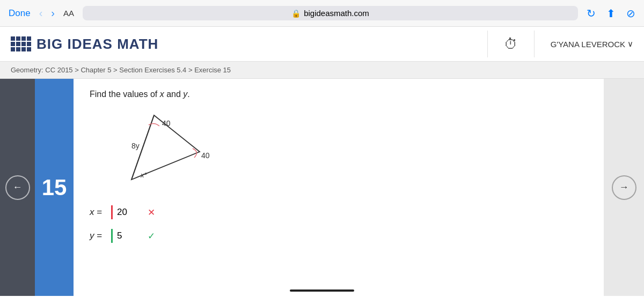 Image resolution: width=644 pixels, height=297 pixels. I want to click on answer-row-x: x = ✕, so click(339, 212).